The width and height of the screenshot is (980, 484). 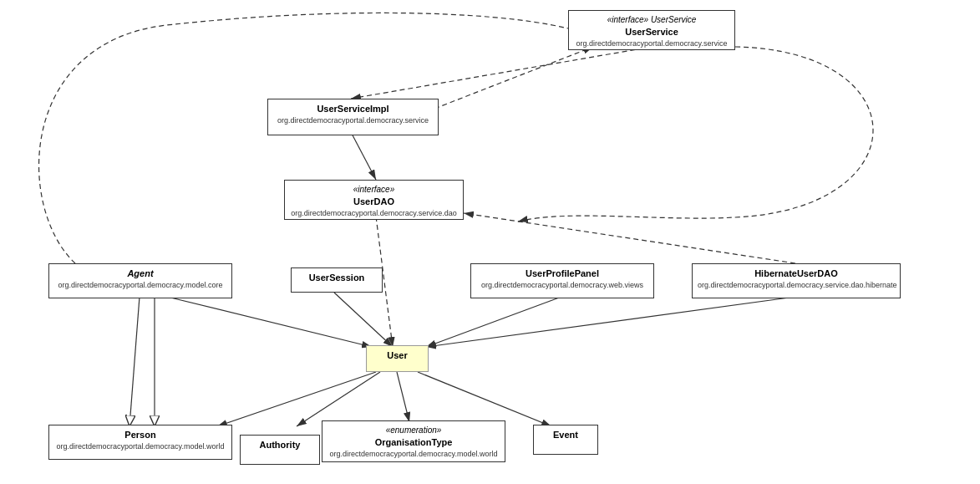 What do you see at coordinates (611, 322) in the screenshot?
I see `hibernateuserdao-to-user` at bounding box center [611, 322].